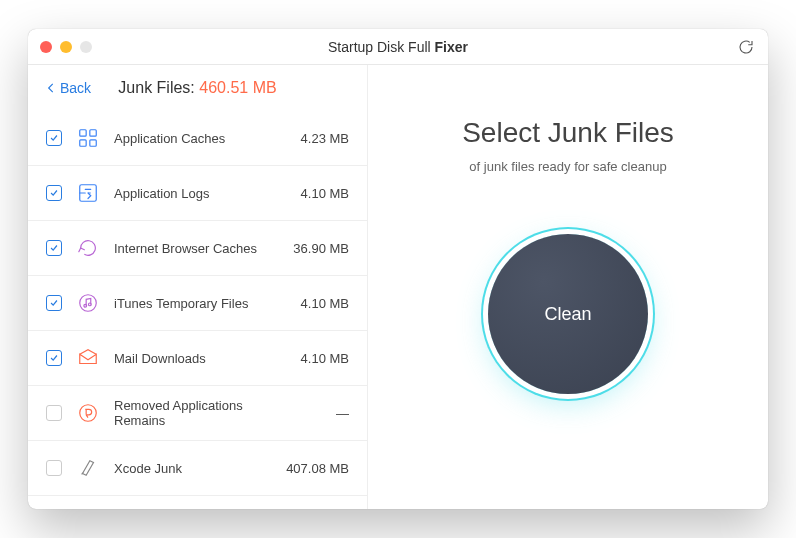  What do you see at coordinates (66, 47) in the screenshot?
I see `traffic-lights` at bounding box center [66, 47].